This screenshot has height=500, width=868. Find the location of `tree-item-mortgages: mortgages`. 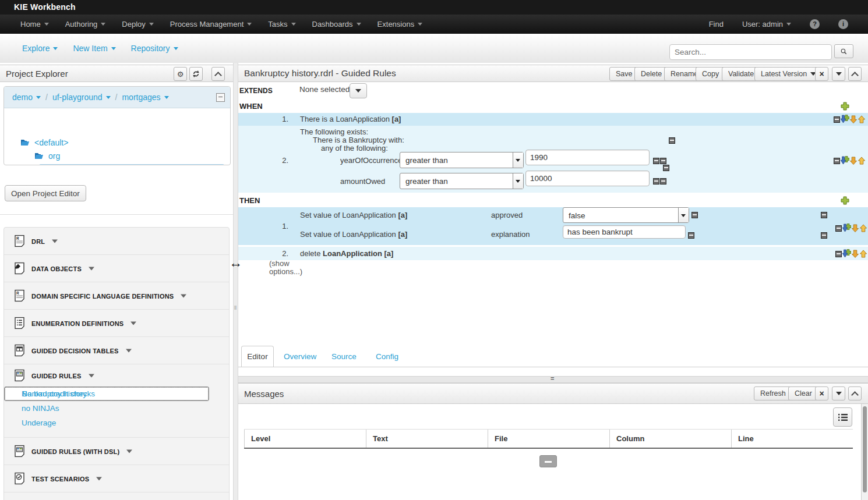

tree-item-mortgages: mortgages is located at coordinates (73, 165).